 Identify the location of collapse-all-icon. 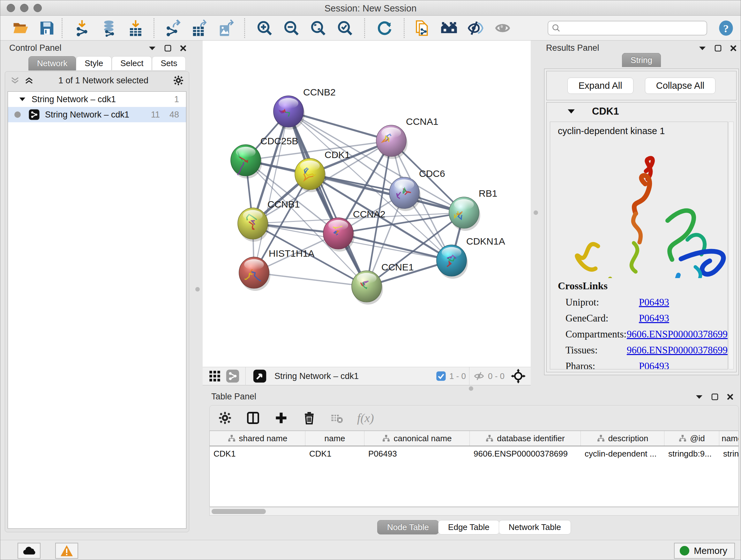
(15, 80).